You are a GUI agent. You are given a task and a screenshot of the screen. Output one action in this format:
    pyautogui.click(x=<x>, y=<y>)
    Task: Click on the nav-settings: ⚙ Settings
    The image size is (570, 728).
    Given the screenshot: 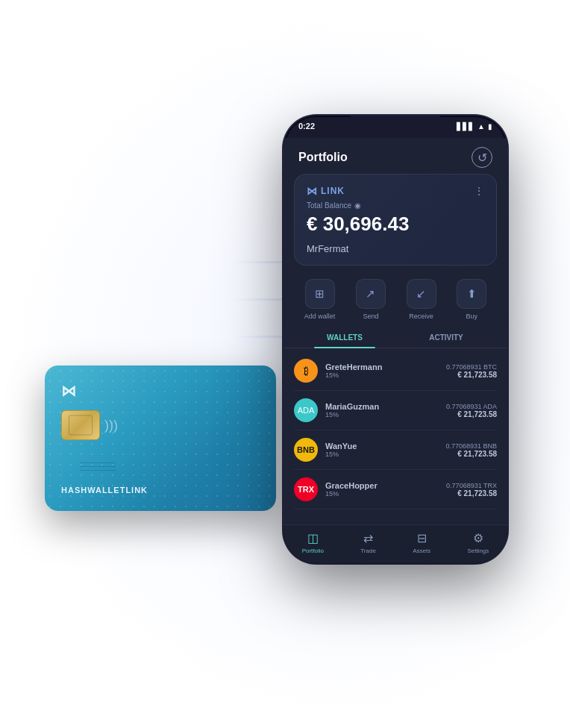 What is the action you would take?
    pyautogui.click(x=477, y=543)
    